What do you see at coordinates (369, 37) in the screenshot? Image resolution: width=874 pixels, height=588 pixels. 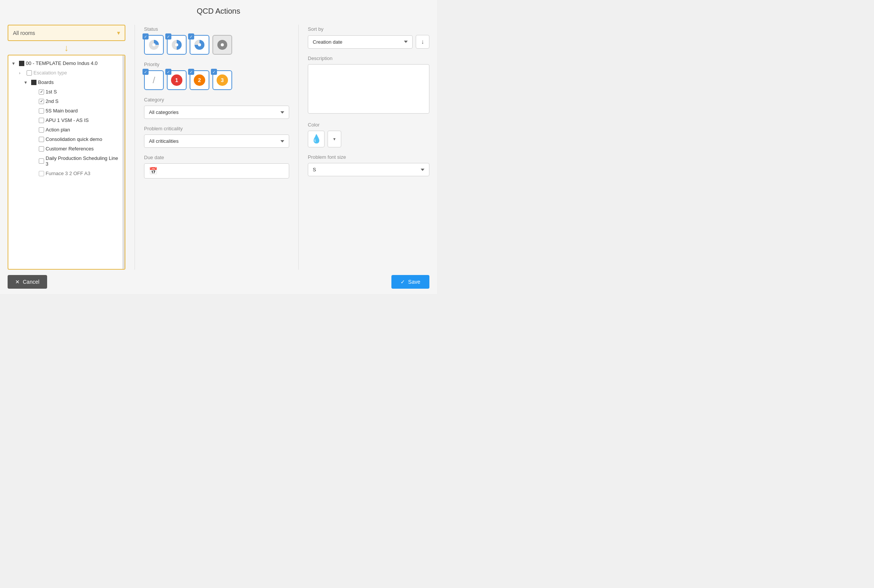 I see `sort-by-section: Sort by Creation date Due date Priority …` at bounding box center [369, 37].